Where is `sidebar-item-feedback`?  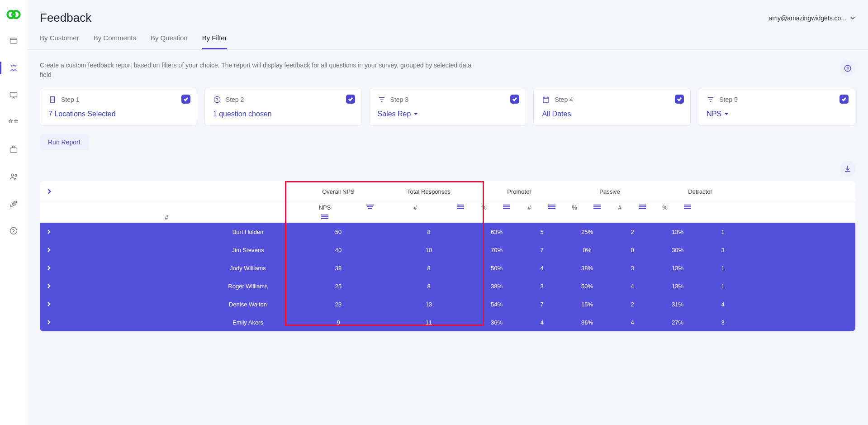 sidebar-item-feedback is located at coordinates (14, 68).